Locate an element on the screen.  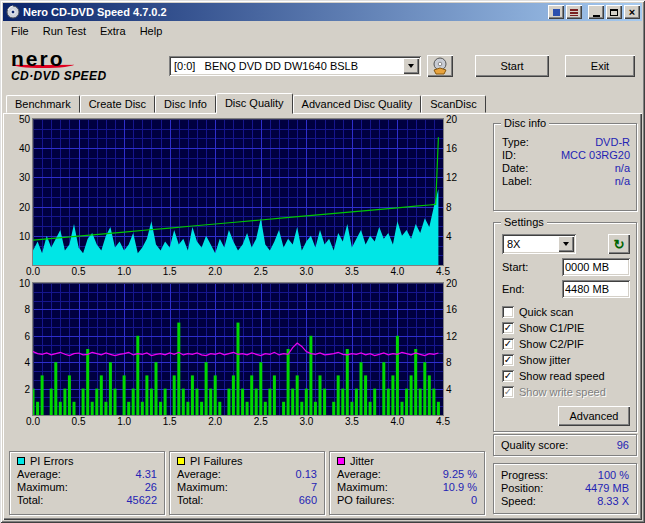
menu-item-help: Help is located at coordinates (152, 31).